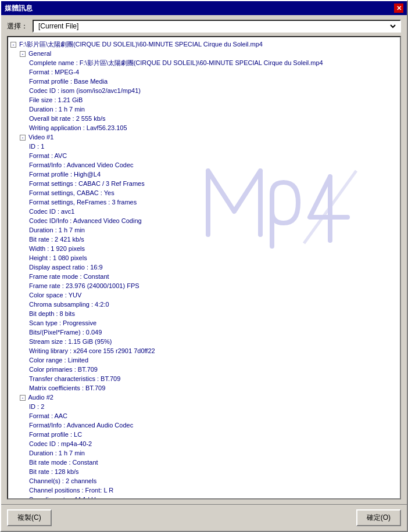 This screenshot has height=532, width=408. Describe the element at coordinates (17, 27) in the screenshot. I see `selector-label: 選擇：` at that location.